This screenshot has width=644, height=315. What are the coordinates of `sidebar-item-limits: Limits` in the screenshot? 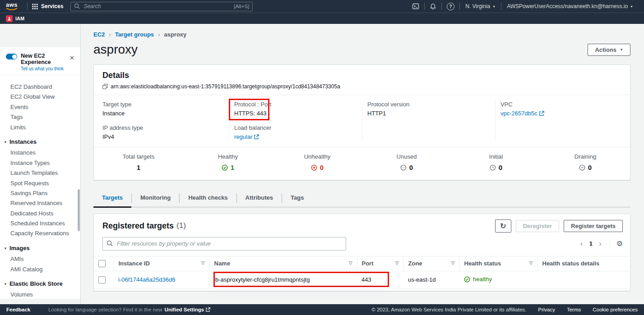 It's located at (40, 128).